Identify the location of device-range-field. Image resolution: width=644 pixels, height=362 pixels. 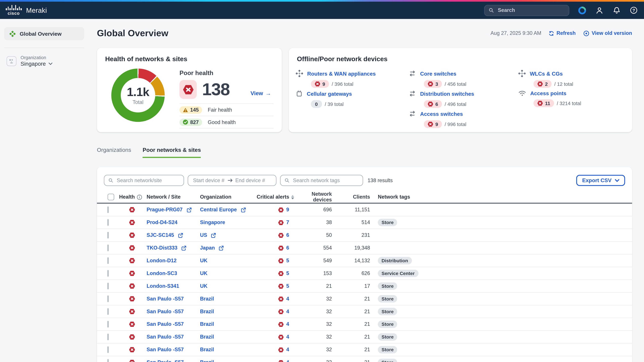
(232, 180).